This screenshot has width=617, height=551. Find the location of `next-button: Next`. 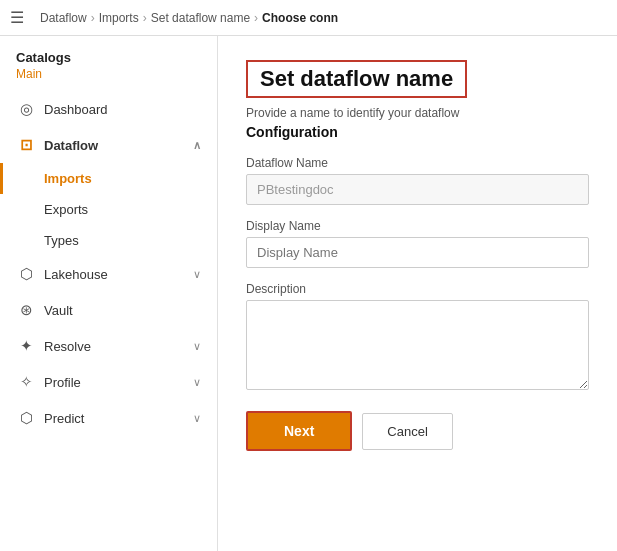

next-button: Next is located at coordinates (299, 431).